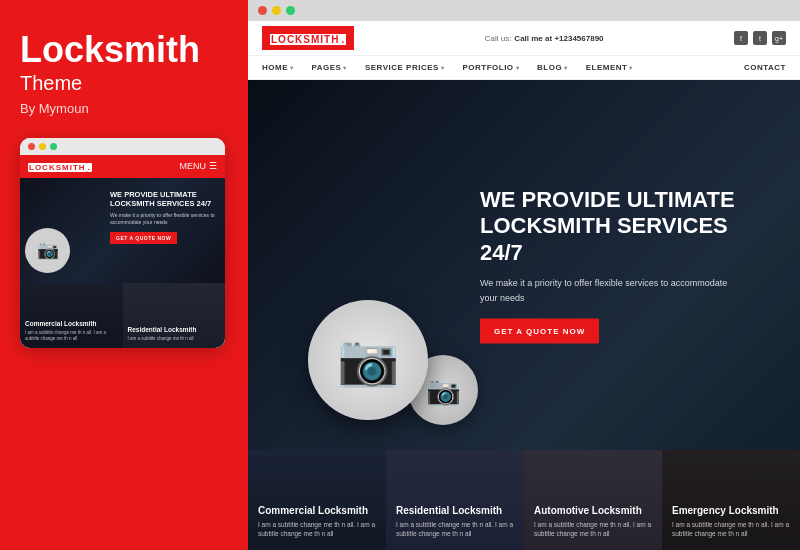 The width and height of the screenshot is (800, 550). I want to click on desktop-browser-bar, so click(524, 10).